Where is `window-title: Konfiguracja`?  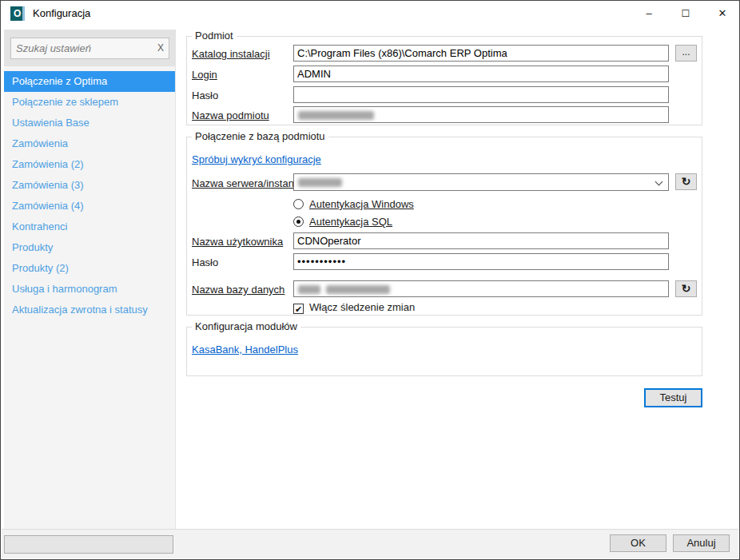
window-title: Konfiguracja is located at coordinates (62, 13).